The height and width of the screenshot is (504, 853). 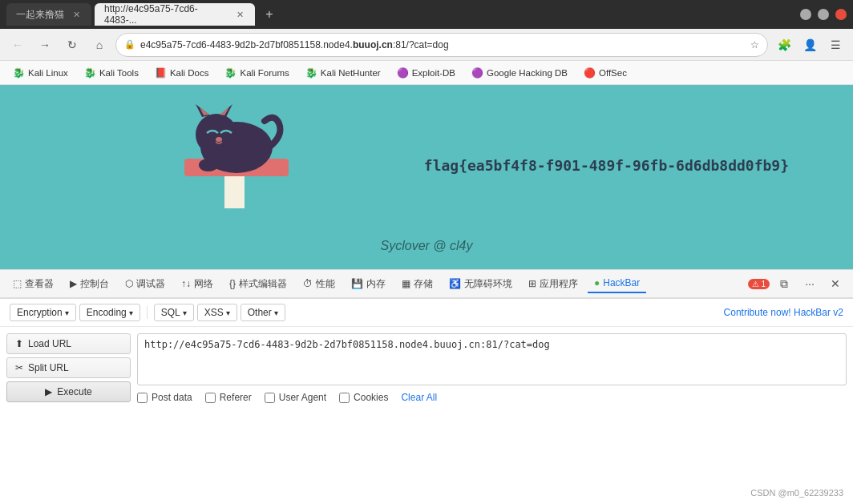 What do you see at coordinates (841, 14) in the screenshot?
I see `close-window-button` at bounding box center [841, 14].